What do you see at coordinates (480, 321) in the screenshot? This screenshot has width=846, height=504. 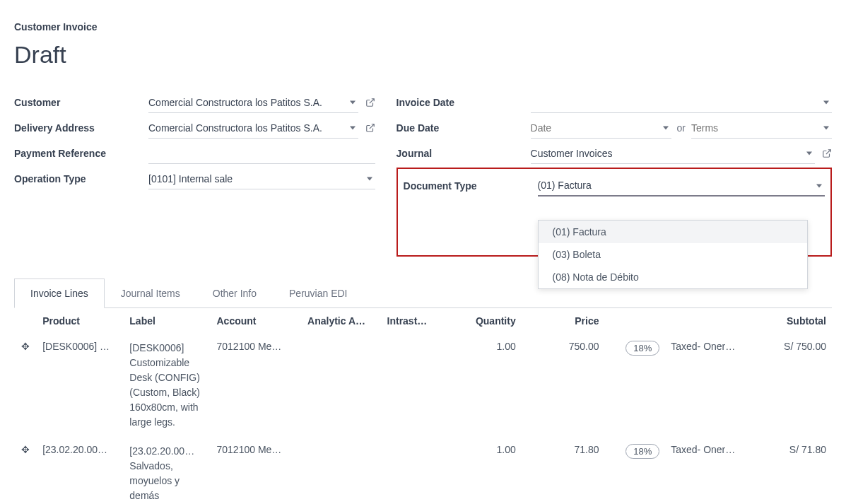 I see `th-quantity: Quantity` at bounding box center [480, 321].